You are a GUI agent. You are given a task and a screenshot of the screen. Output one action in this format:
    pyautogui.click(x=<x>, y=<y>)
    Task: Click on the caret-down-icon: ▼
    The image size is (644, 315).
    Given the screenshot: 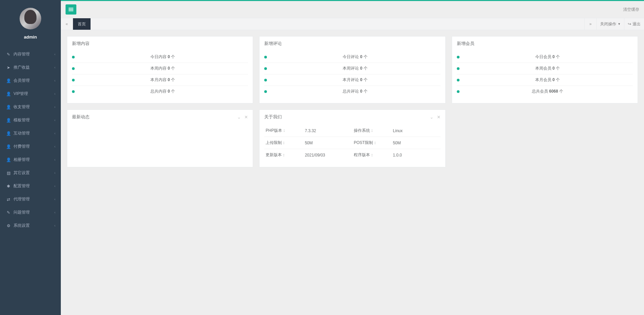 What is the action you would take?
    pyautogui.click(x=619, y=24)
    